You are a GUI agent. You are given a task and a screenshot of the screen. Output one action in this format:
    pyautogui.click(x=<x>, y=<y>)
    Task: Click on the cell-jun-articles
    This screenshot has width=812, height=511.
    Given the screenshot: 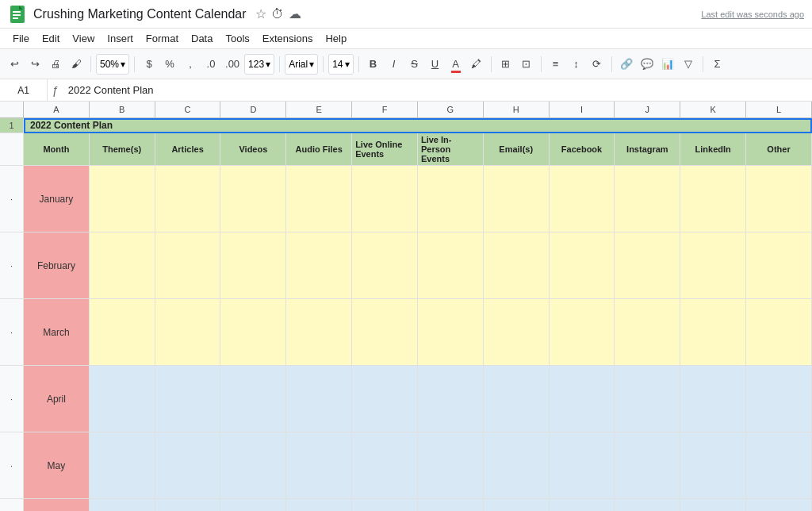 What is the action you would take?
    pyautogui.click(x=189, y=505)
    